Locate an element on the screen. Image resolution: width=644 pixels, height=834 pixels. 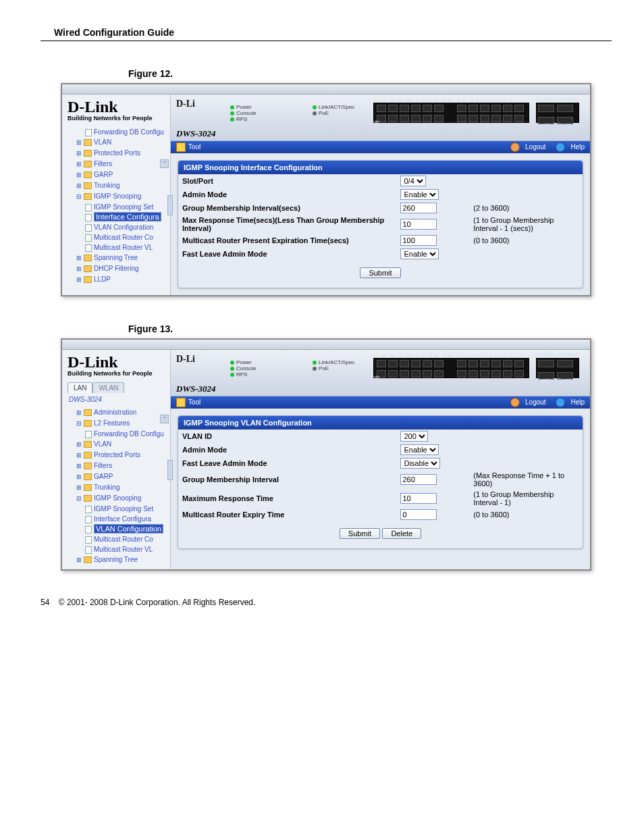
form-row: VLAN ID200 is located at coordinates (381, 436).